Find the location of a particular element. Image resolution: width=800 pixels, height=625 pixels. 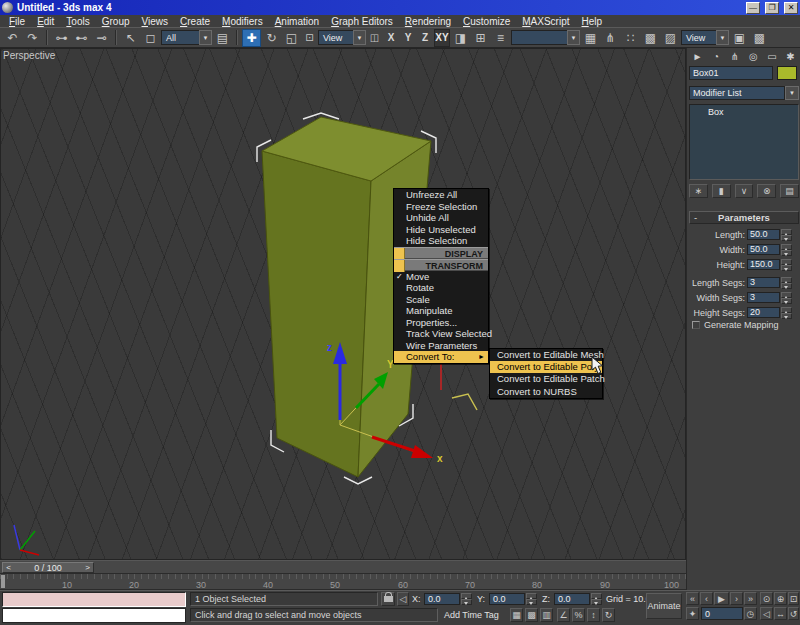

zoom-extents-button: ⊡ is located at coordinates (794, 598).